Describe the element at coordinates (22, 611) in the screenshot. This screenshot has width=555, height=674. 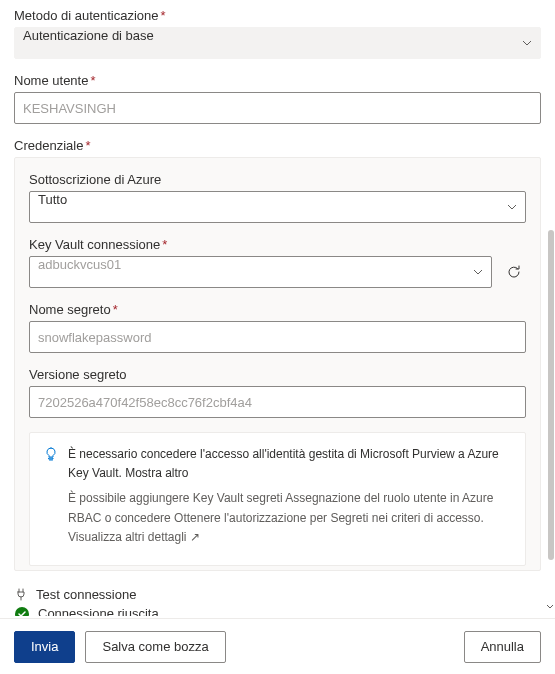
I see `success-icon` at that location.